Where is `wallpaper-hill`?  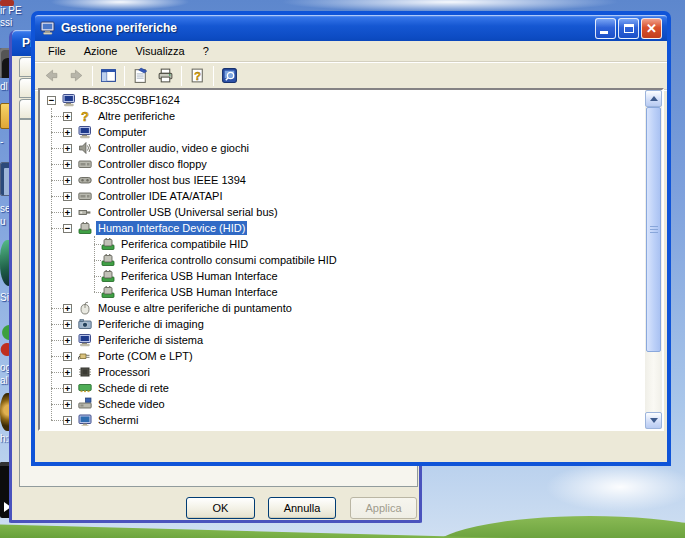
wallpaper-hill is located at coordinates (558, 527).